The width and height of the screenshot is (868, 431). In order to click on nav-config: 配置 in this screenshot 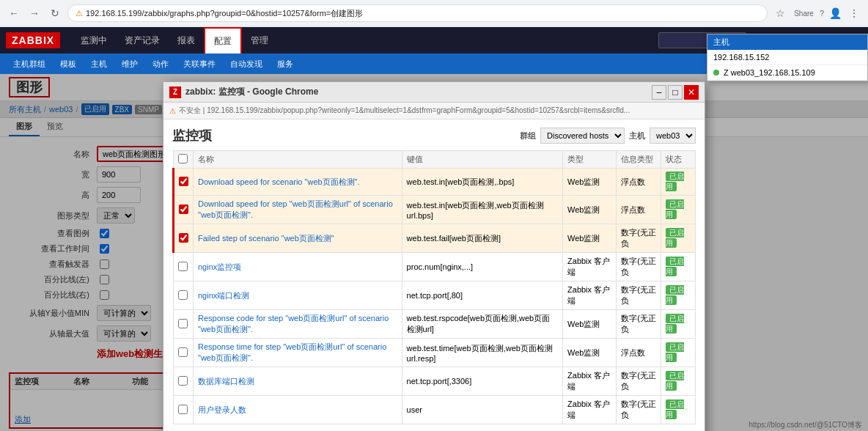, I will do `click(223, 40)`.